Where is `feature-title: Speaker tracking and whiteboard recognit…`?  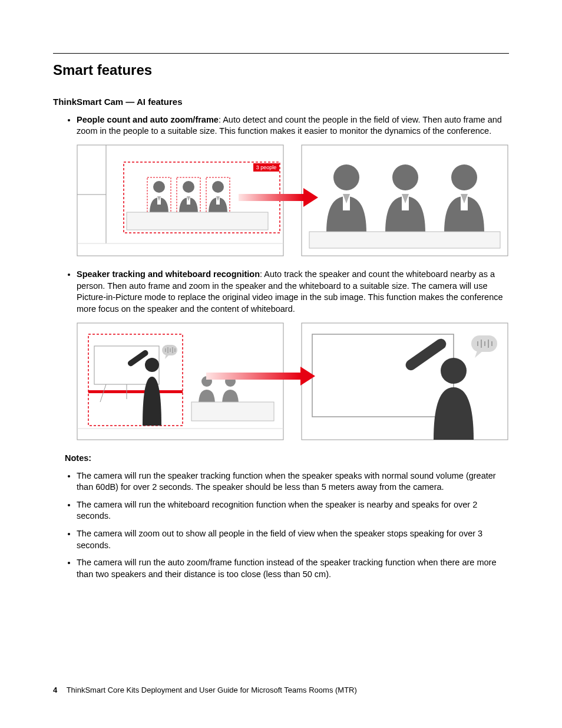 feature-title: Speaker tracking and whiteboard recognit… is located at coordinates (168, 274).